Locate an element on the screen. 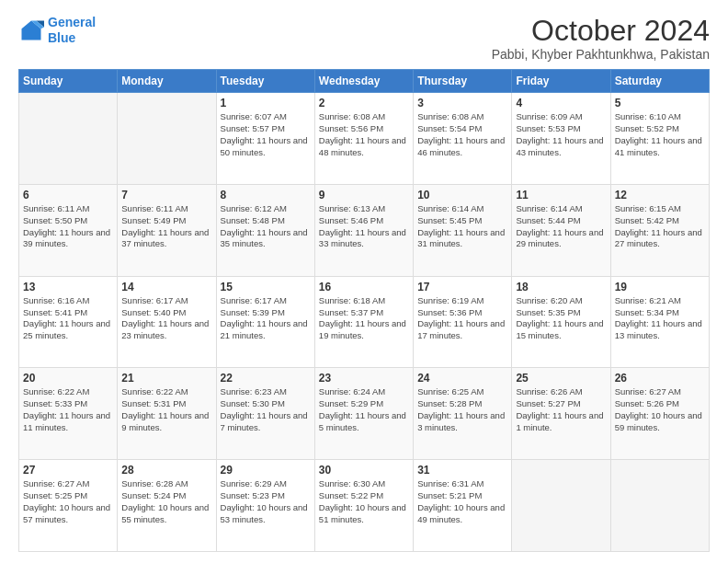 This screenshot has width=728, height=563. day-number: 18 is located at coordinates (561, 287).